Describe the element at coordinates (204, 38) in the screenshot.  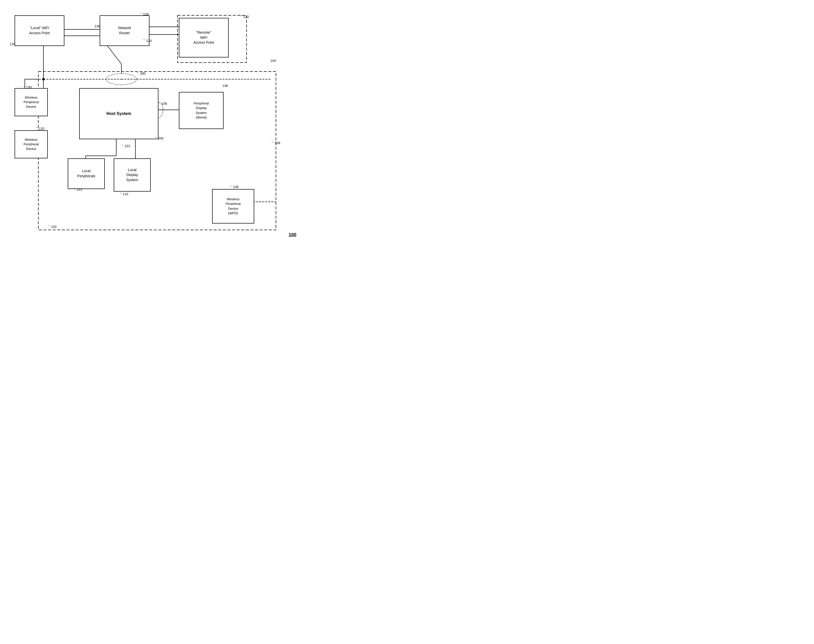
I see `remote-wifi-box: "Remote" WiFi Access Point` at that location.